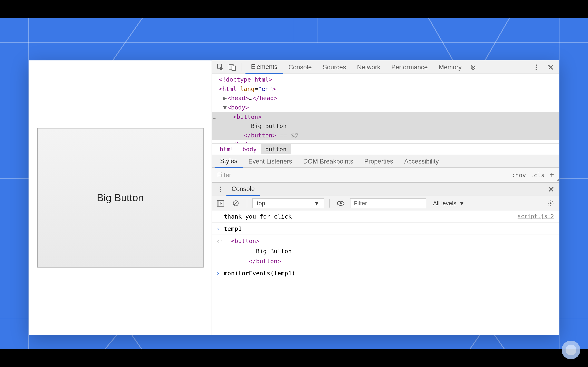 This screenshot has height=367, width=588. I want to click on dom-body-close: </body>, so click(386, 142).